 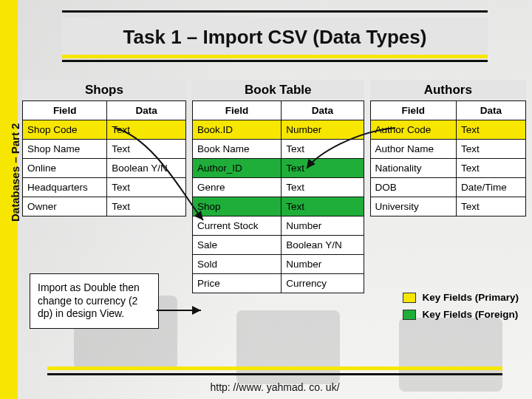 I want to click on cell-field: Author Name, so click(x=413, y=149).